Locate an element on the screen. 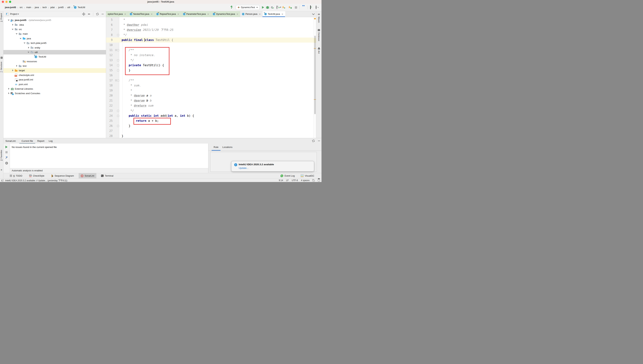 The height and width of the screenshot is (364, 643). hidden-tabs-chevron is located at coordinates (314, 14).